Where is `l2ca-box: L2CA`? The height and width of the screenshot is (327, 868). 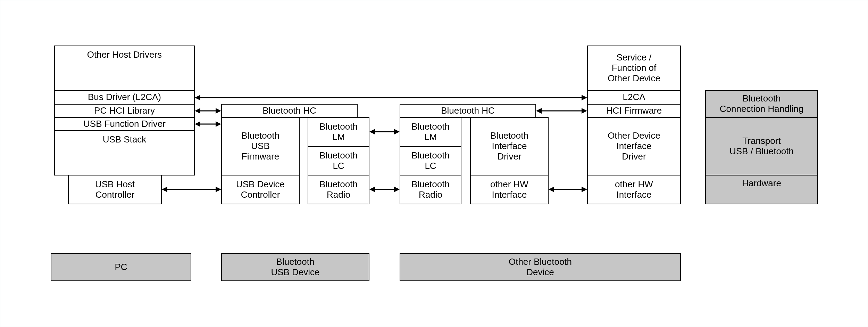 l2ca-box: L2CA is located at coordinates (634, 97).